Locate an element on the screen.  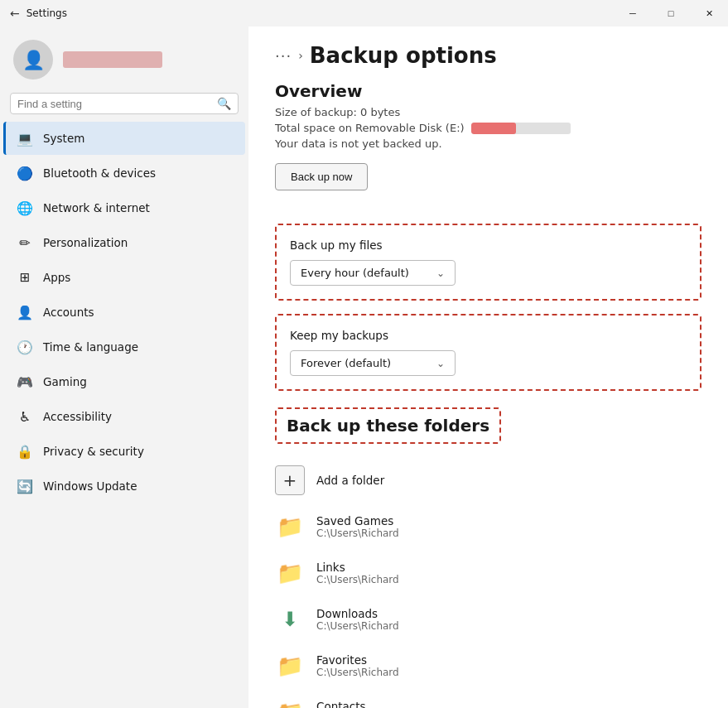
close-button: ✕ is located at coordinates (709, 13).